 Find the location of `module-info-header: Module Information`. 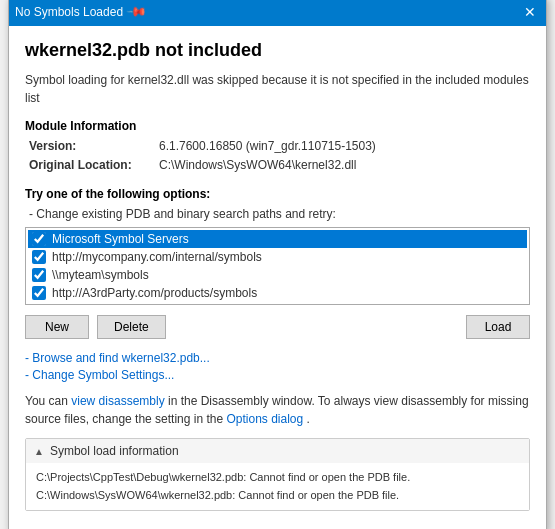

module-info-header: Module Information is located at coordinates (278, 126).